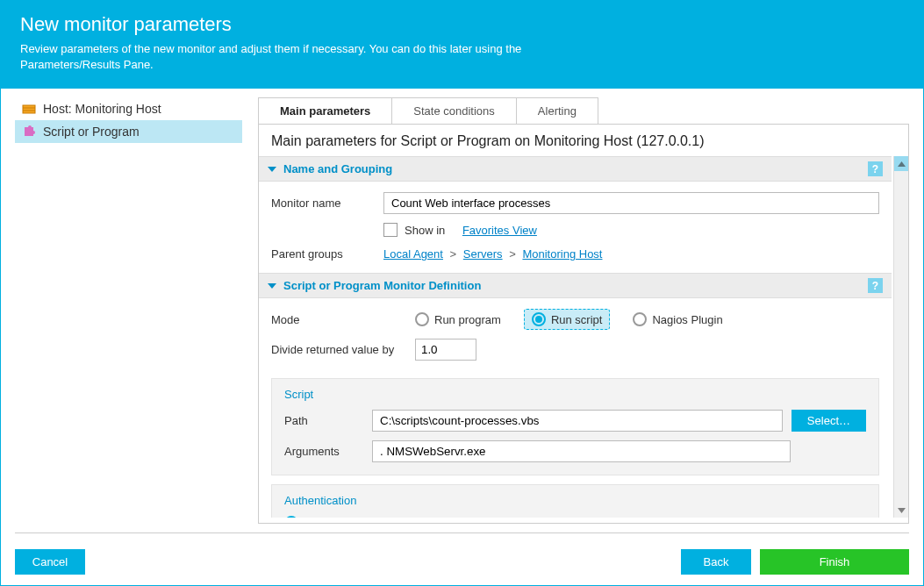 The image size is (924, 586). I want to click on cancel-button: Cancel, so click(50, 561).